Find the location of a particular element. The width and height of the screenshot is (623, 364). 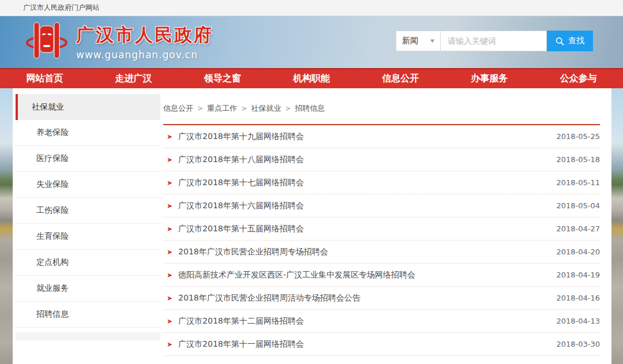

list-item: ➤ 广汉市2018年第十一届网络招聘会 2018-03-30 is located at coordinates (382, 344).